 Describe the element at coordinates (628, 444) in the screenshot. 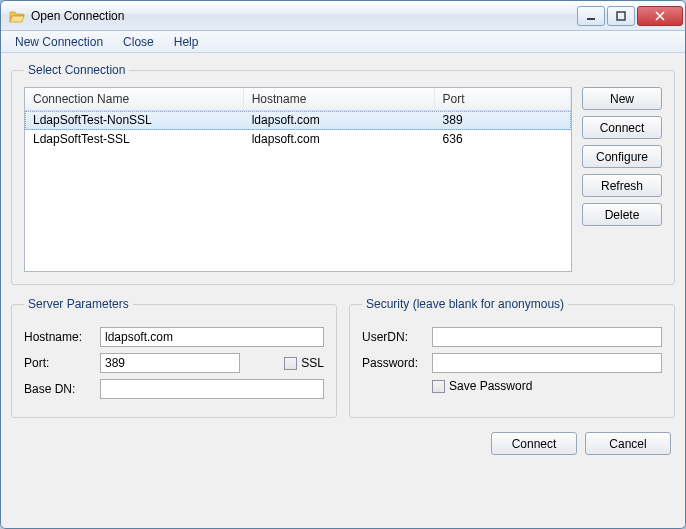

I see `footer-cancel-button: Cancel` at that location.